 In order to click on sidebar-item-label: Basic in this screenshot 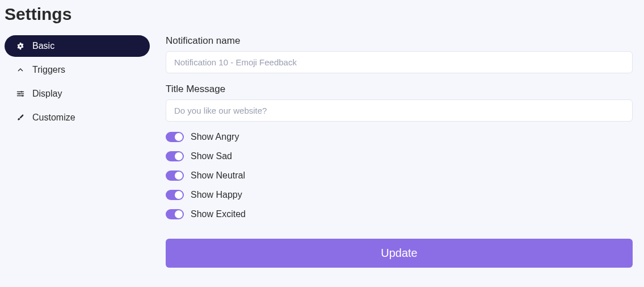, I will do `click(43, 46)`.